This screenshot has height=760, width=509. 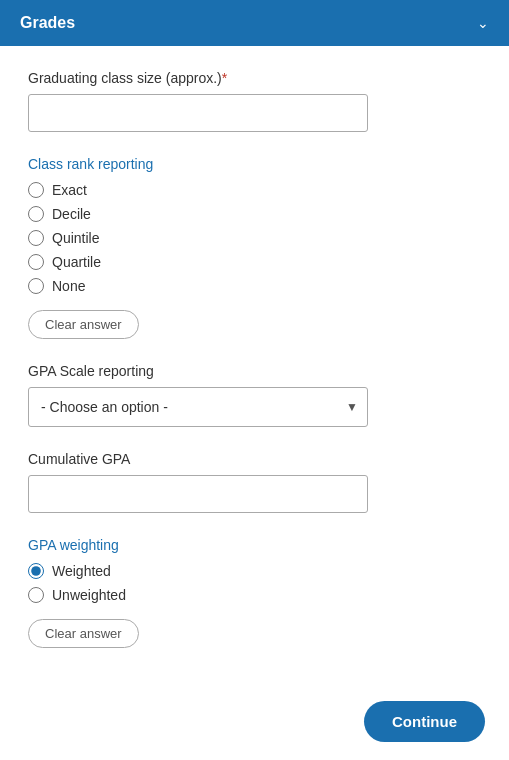 What do you see at coordinates (224, 78) in the screenshot?
I see `required-indicator: *` at bounding box center [224, 78].